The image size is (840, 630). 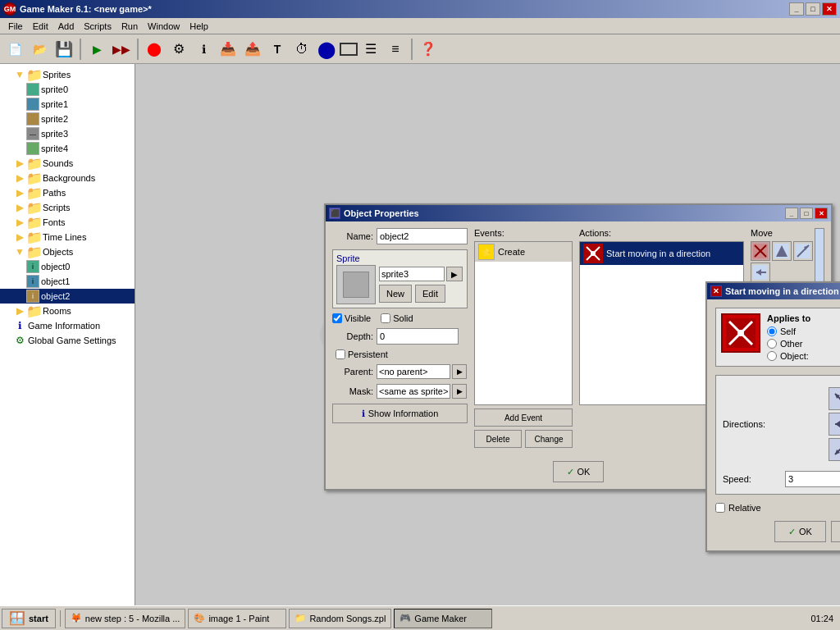 What do you see at coordinates (834, 399) in the screenshot?
I see `dir-nw-btn` at bounding box center [834, 399].